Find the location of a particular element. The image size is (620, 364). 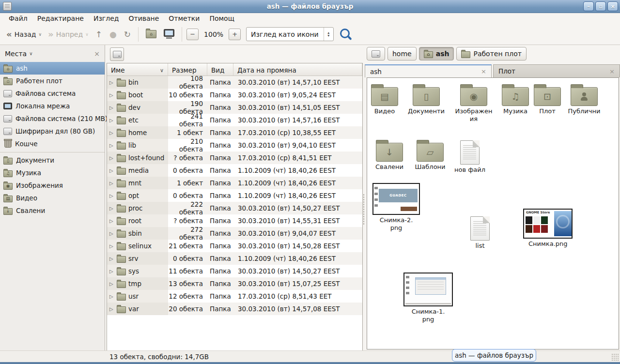

sidebar-item: ▤Видео is located at coordinates (52, 198).